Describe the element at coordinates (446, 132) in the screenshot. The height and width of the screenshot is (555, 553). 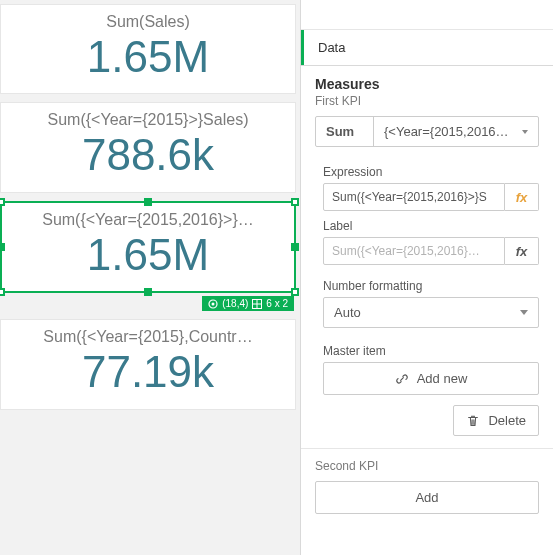
I see `field-text: {<Year={2015,2016…` at that location.